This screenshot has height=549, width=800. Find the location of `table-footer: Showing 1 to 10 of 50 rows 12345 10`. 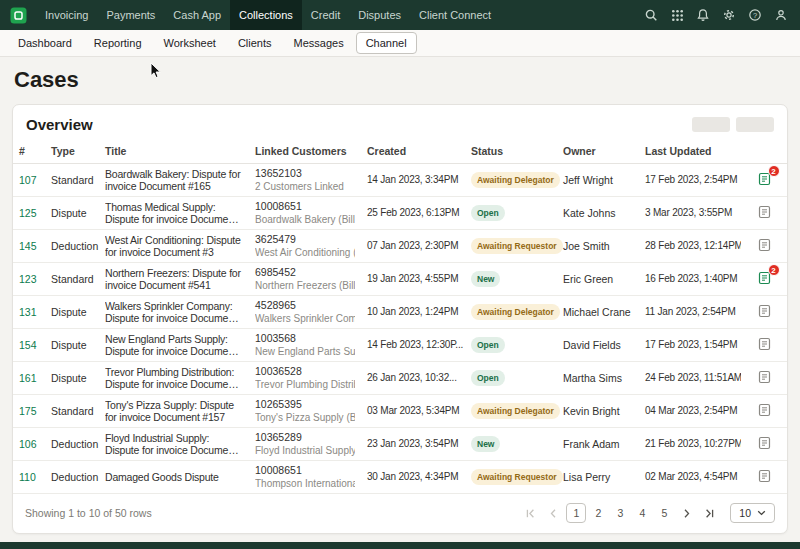

table-footer: Showing 1 to 10 of 50 rows 12345 10 is located at coordinates (400, 514).